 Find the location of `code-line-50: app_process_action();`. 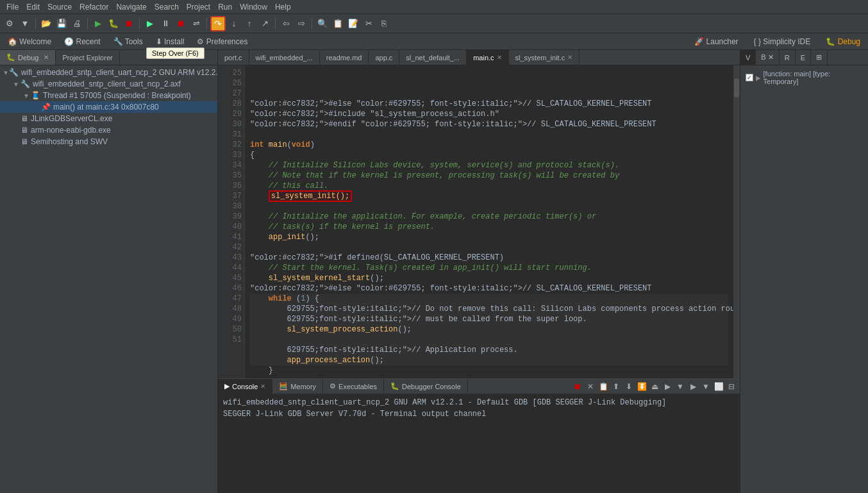

code-line-50: app_process_action(); is located at coordinates (489, 360).